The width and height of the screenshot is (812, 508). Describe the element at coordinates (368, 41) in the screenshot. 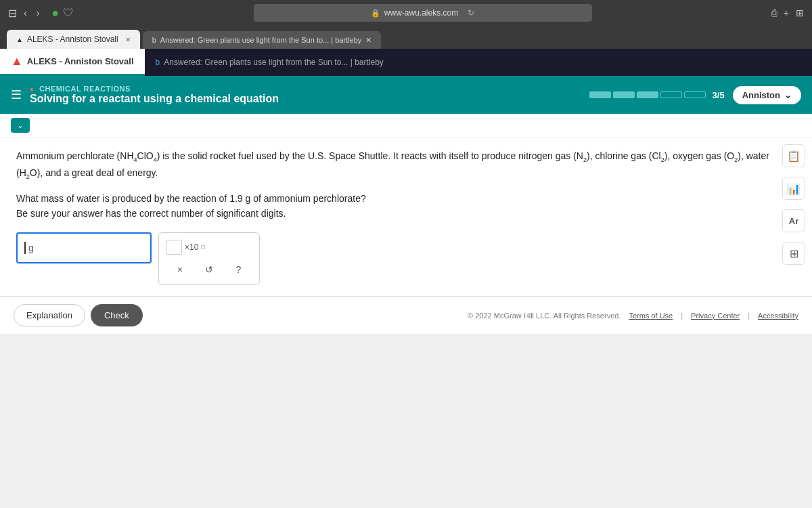

I see `tab2-close-button: ✕` at that location.